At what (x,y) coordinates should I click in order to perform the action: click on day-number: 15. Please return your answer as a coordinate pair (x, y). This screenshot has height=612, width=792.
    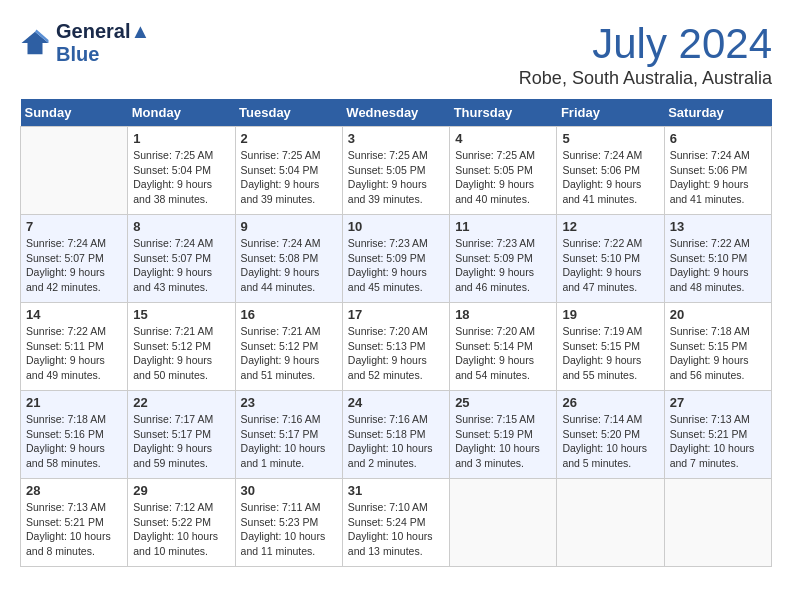
    Looking at the image, I should click on (181, 314).